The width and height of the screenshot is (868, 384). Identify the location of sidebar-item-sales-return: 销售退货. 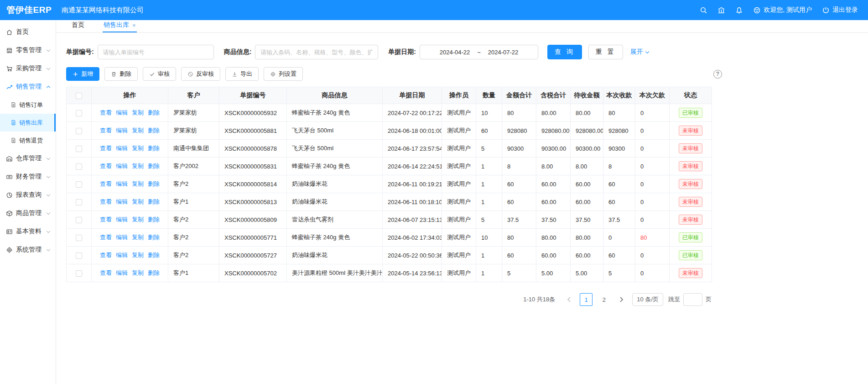
(28, 141).